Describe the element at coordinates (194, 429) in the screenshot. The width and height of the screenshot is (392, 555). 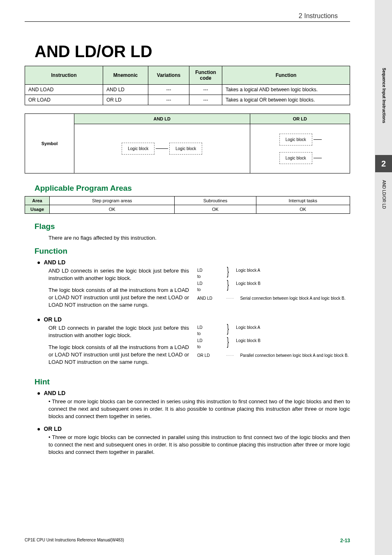
I see `hint-orld-label: OR LD` at that location.